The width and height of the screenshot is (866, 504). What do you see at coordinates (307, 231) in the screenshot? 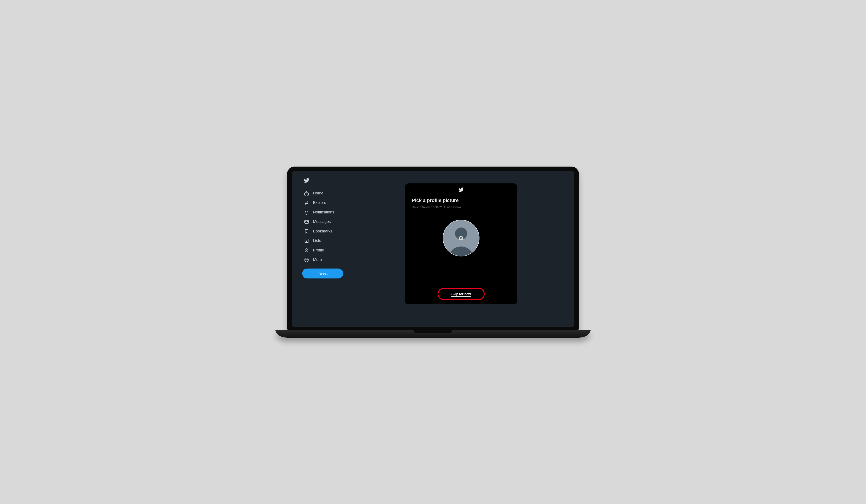
I see `bookmark-icon` at bounding box center [307, 231].